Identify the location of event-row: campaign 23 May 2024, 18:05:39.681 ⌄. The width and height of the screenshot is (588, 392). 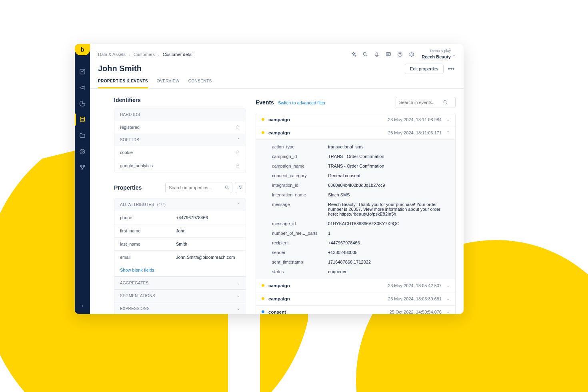
(356, 298).